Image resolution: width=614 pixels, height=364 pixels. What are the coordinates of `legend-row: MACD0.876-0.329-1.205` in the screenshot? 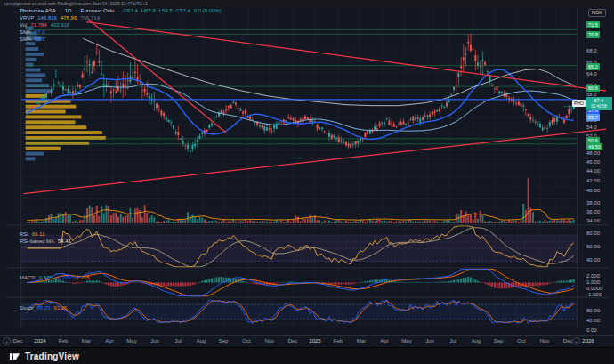 It's located at (55, 278).